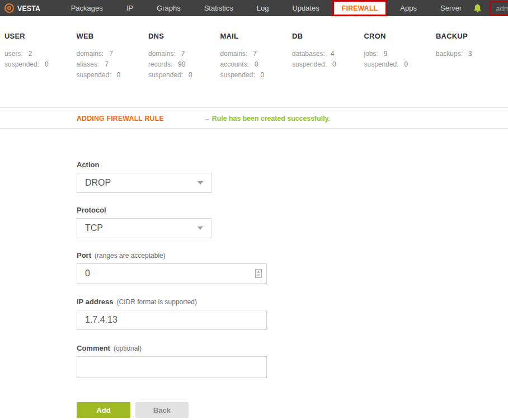  I want to click on nav-item-apps: Apps, so click(408, 8).